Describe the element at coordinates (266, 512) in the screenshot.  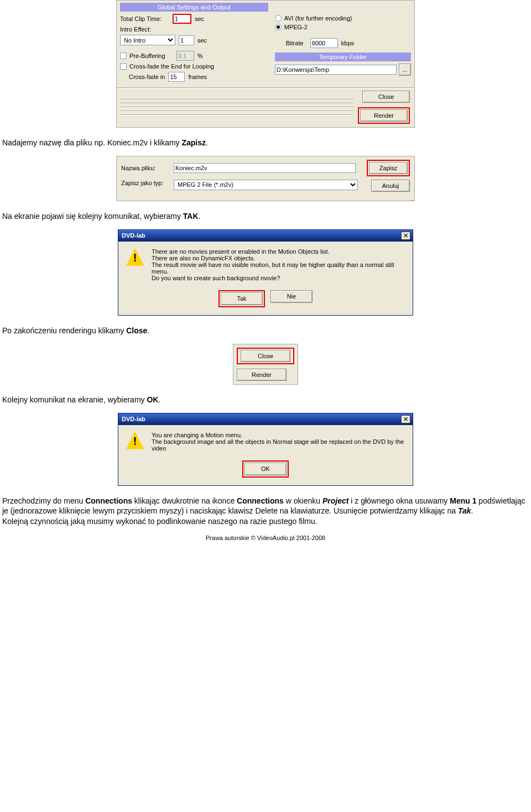
I see `article-paragraph-5: Przechodzimy do menu Connections klikają…` at that location.